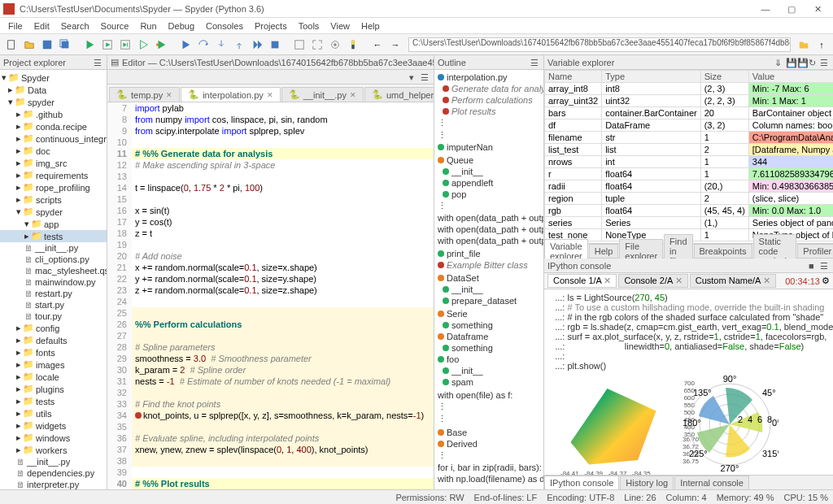 This screenshot has width=833, height=504. What do you see at coordinates (791, 187) in the screenshot?
I see `var-cell: Min: 0.498303663853687 Max: 9.8568407949…` at bounding box center [791, 187].